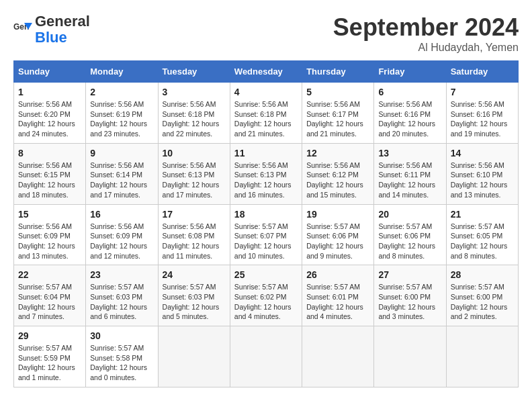 This screenshot has height=411, width=532. I want to click on table-cell: 7Sunrise: 5:56 AM Sunset: 6:16 PM Daylig…, so click(482, 113).